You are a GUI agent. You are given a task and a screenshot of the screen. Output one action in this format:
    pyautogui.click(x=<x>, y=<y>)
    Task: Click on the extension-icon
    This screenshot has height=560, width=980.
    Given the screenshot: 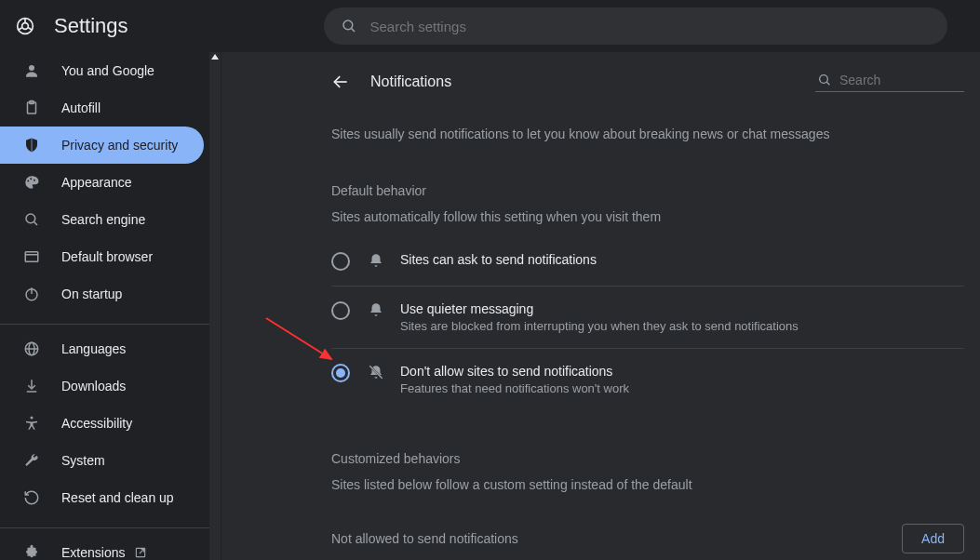 What is the action you would take?
    pyautogui.click(x=32, y=553)
    